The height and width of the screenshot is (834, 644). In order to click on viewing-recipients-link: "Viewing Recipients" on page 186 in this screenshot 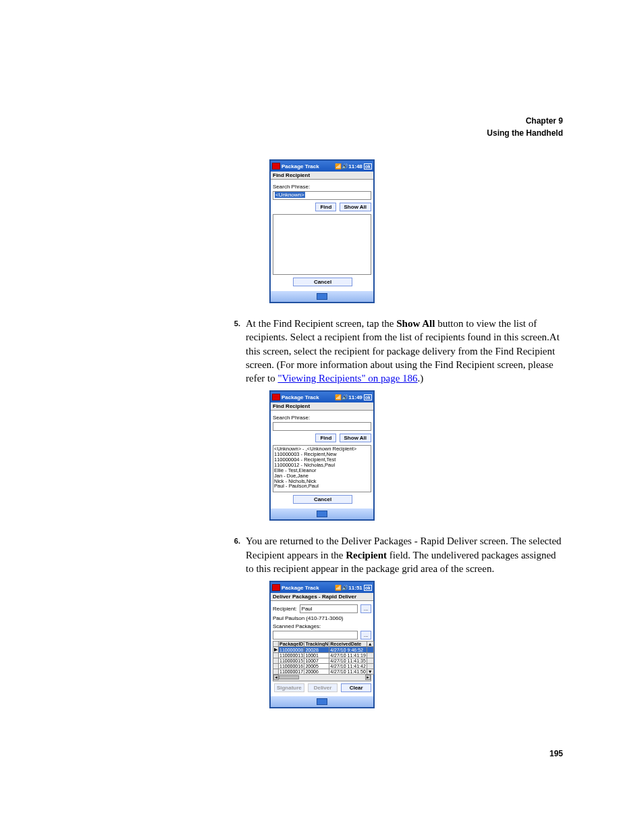, I will do `click(347, 378)`.